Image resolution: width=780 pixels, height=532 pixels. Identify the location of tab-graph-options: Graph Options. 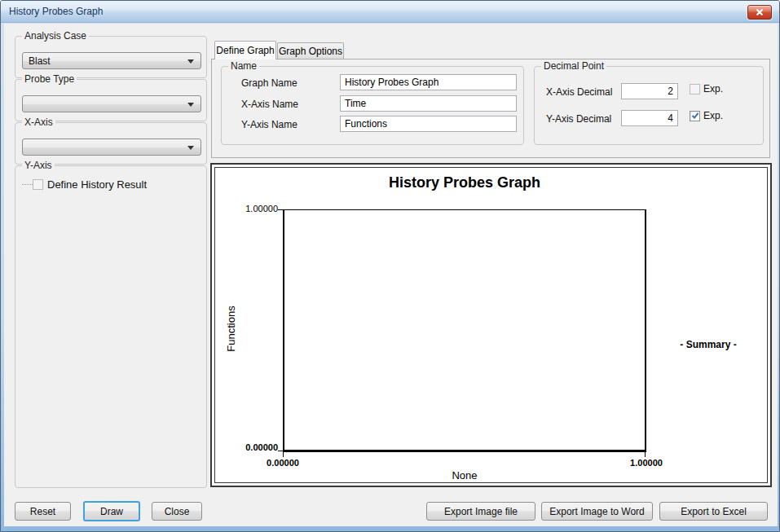
(311, 51).